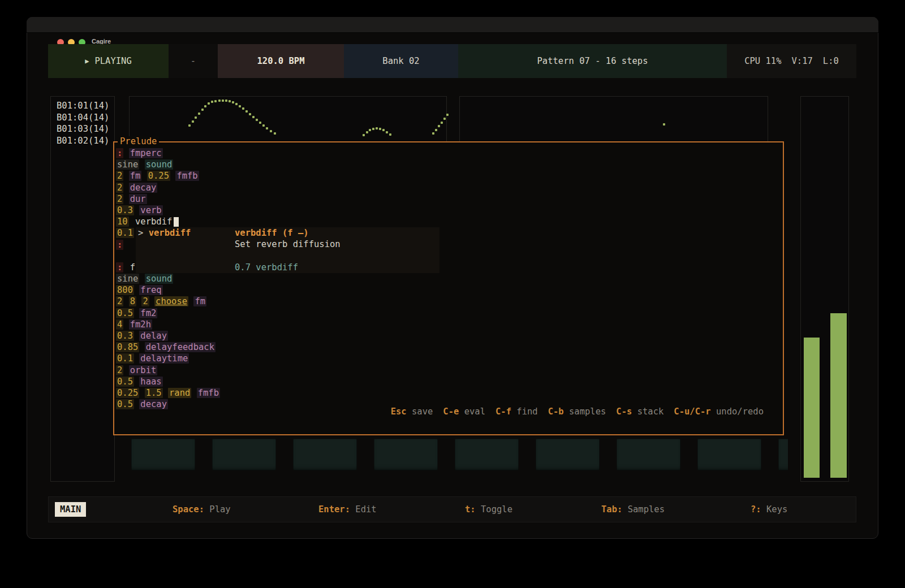 The height and width of the screenshot is (588, 905). What do you see at coordinates (168, 404) in the screenshot?
I see `code-line: 0.5 decay` at bounding box center [168, 404].